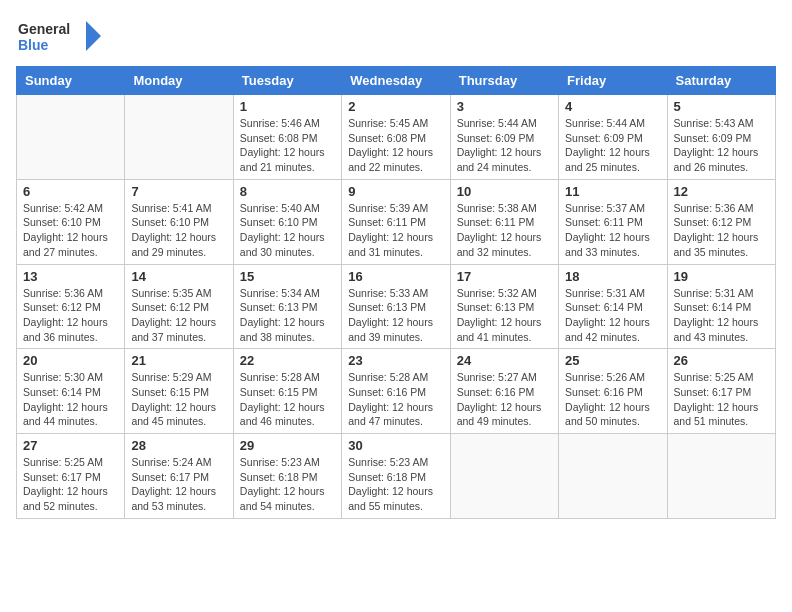 The image size is (792, 612). What do you see at coordinates (722, 146) in the screenshot?
I see `day-info: Sunrise: 5:43 AM Sunset: 6:09 PM Dayligh…` at bounding box center [722, 146].